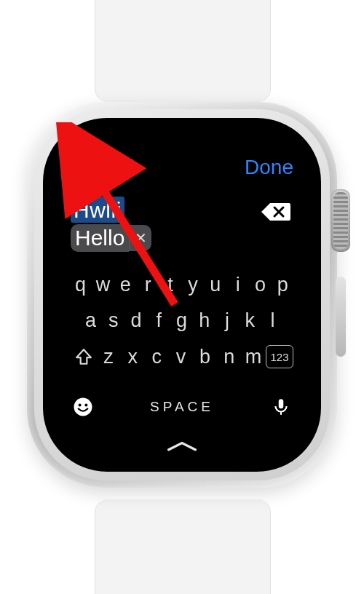 This screenshot has height=594, width=364. I want to click on key-v: v, so click(181, 357).